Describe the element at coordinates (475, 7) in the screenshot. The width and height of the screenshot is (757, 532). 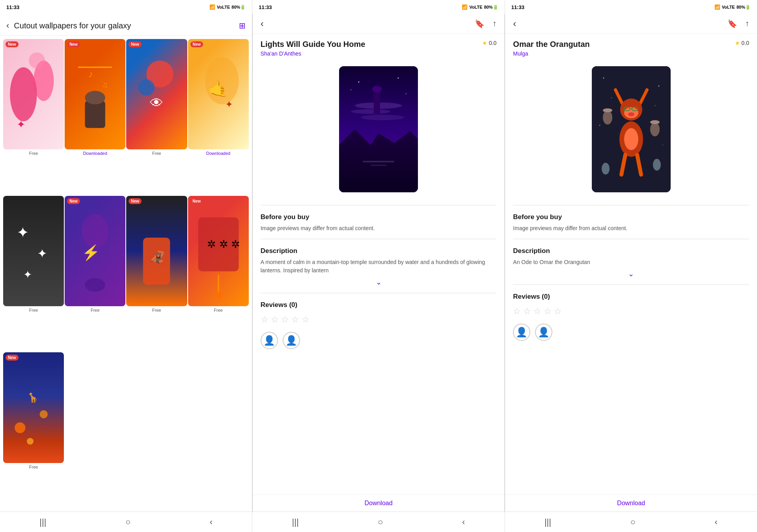
I see `signal-icon-2: VoLTE` at that location.